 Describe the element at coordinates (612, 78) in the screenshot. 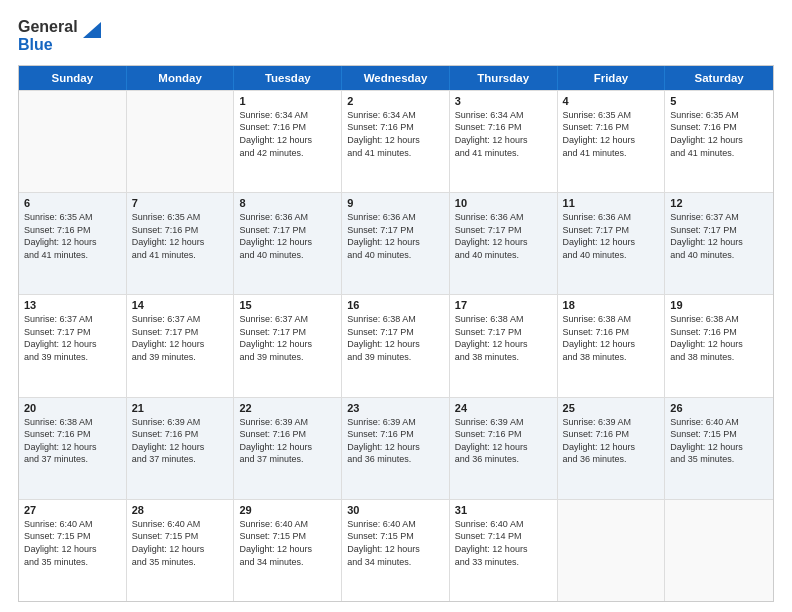

I see `day-header-friday: Friday` at that location.